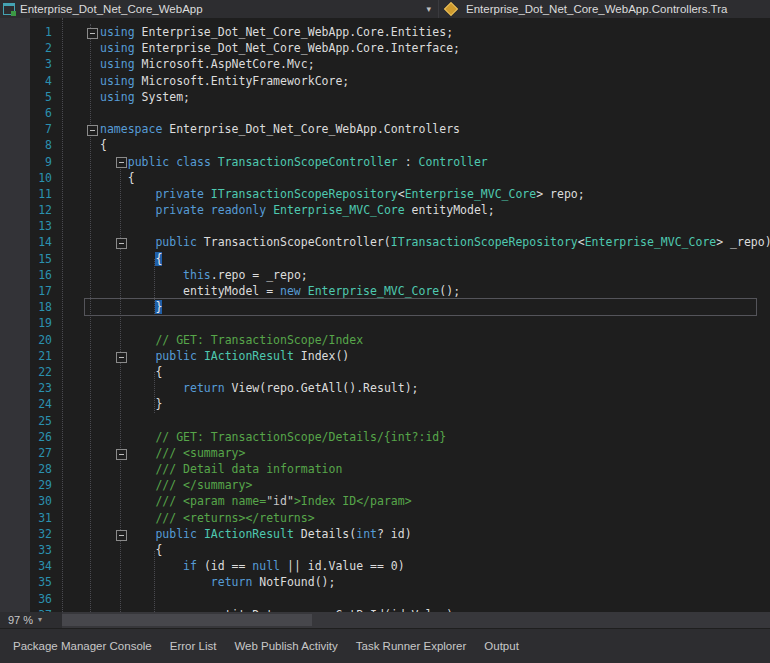 The width and height of the screenshot is (770, 663). Describe the element at coordinates (435, 388) in the screenshot. I see `code-line: return View(repo.GetAll().Result);` at that location.